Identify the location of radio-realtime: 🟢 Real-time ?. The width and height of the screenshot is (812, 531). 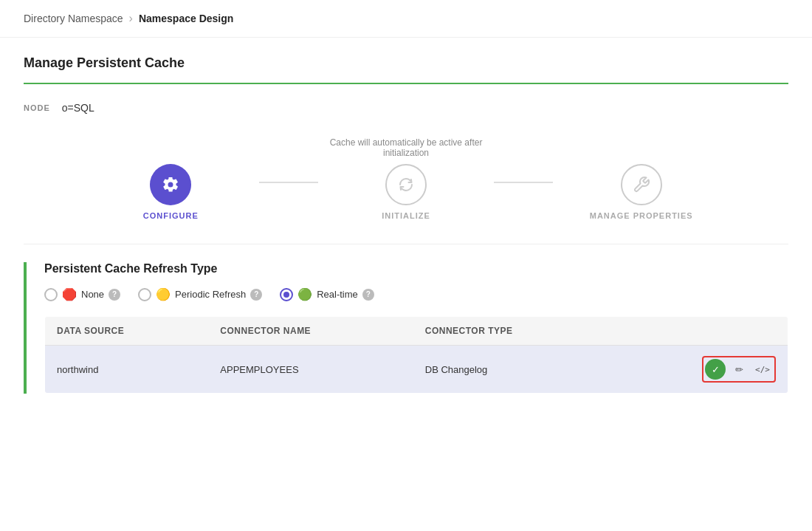
(327, 294).